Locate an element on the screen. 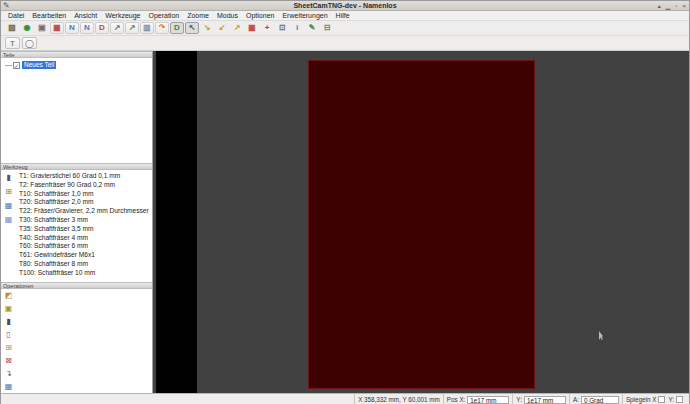  angle-input: 0 Grad is located at coordinates (600, 400).